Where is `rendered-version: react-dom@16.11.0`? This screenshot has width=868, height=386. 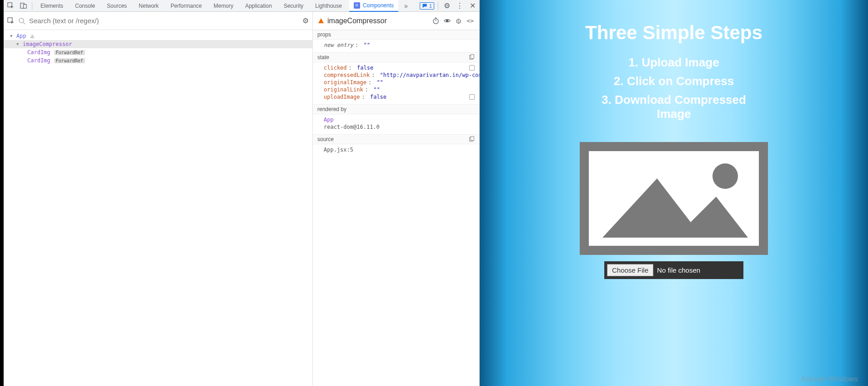
rendered-version: react-dom@16.11.0 is located at coordinates (352, 127).